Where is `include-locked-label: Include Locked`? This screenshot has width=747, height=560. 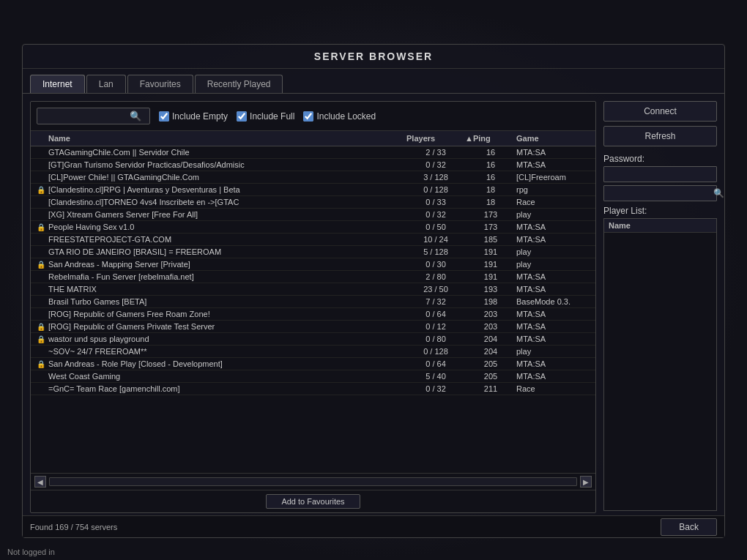 include-locked-label: Include Locked is located at coordinates (340, 116).